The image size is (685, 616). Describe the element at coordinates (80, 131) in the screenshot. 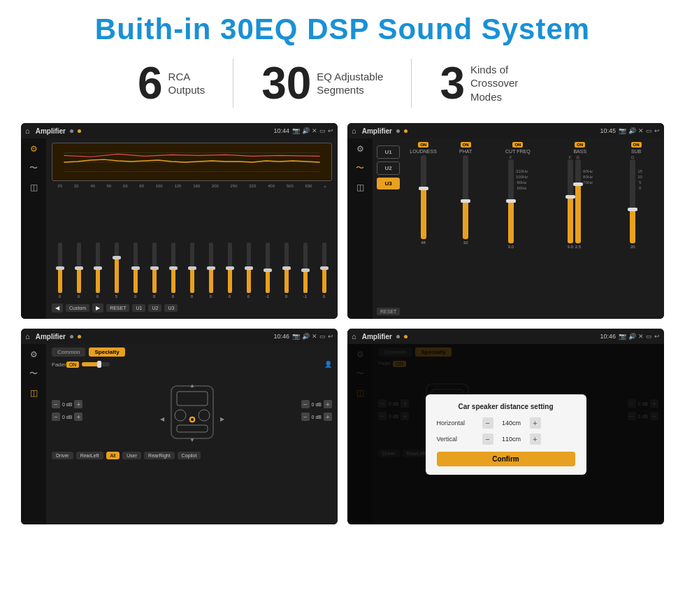

I see `topbar-dot2` at that location.